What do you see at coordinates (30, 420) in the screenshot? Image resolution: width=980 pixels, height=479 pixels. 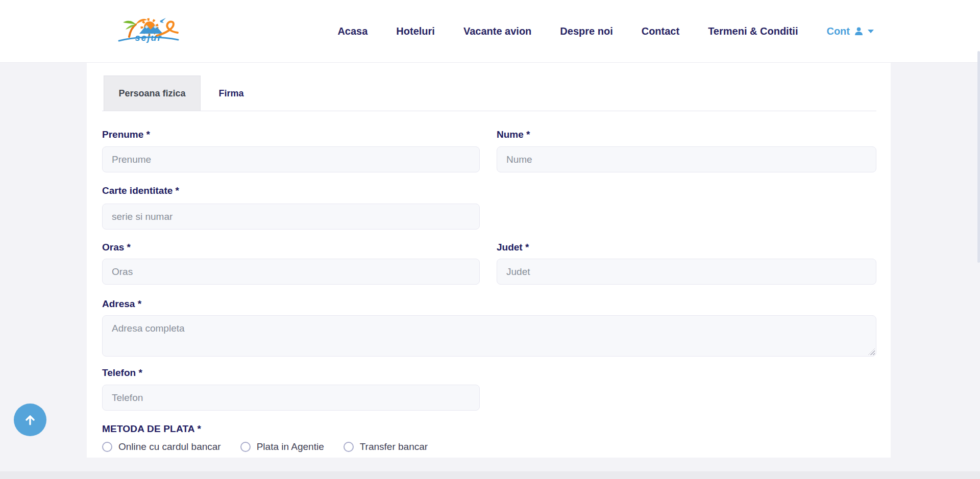 I see `scroll-to-top-button` at bounding box center [30, 420].